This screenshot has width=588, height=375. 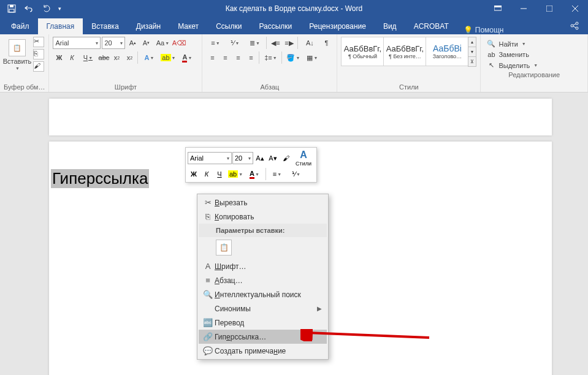 What do you see at coordinates (262, 217) in the screenshot?
I see `ctx-copy: ⎘Копировать` at bounding box center [262, 217].